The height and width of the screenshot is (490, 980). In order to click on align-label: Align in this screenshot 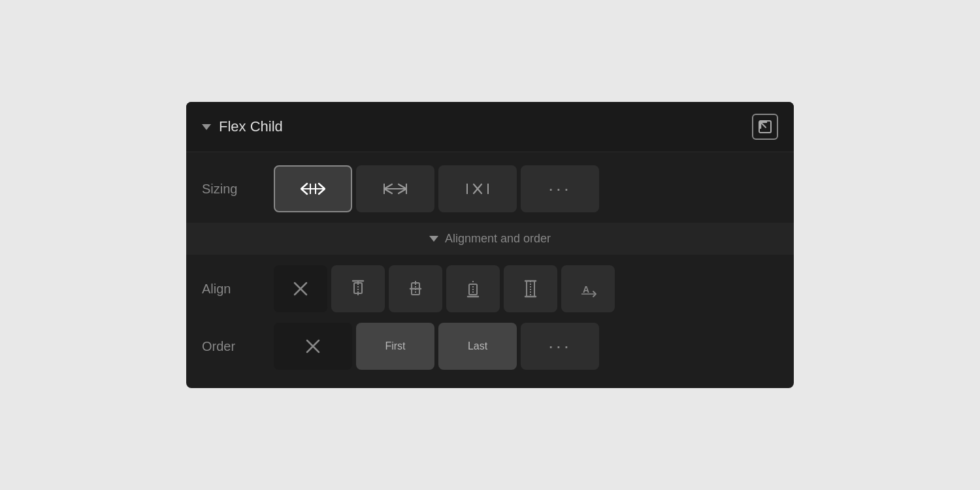, I will do `click(238, 289)`.